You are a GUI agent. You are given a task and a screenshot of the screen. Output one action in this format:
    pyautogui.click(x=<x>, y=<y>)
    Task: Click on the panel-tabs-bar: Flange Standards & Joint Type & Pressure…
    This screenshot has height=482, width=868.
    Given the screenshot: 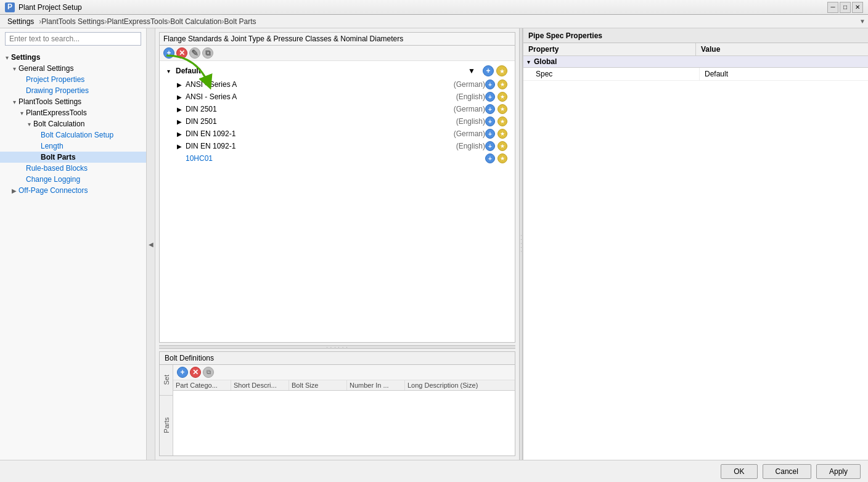 What is the action you would take?
    pyautogui.click(x=337, y=39)
    